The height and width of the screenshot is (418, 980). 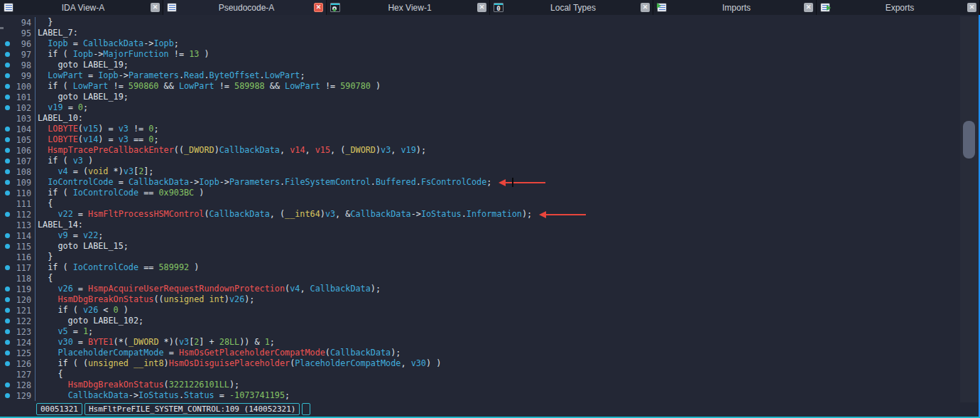 I want to click on gutter: 122, so click(x=18, y=321).